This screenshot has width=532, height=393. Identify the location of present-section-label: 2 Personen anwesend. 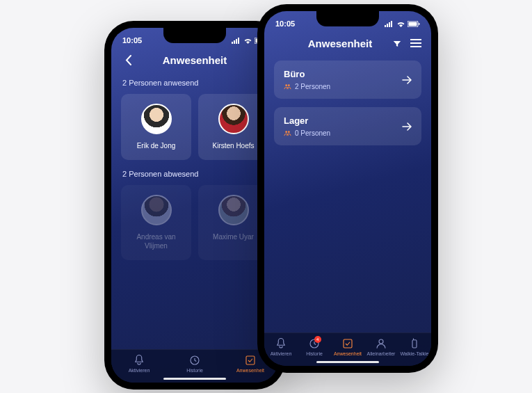
(195, 83).